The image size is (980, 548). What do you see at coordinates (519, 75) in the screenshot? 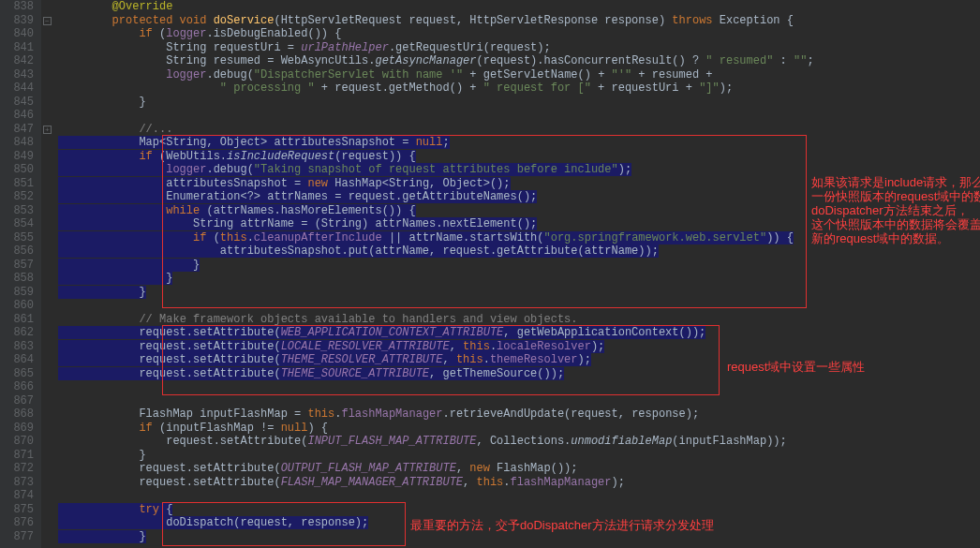
I see `code-line: logger.debug("DispatcherServlet with nam…` at bounding box center [519, 75].